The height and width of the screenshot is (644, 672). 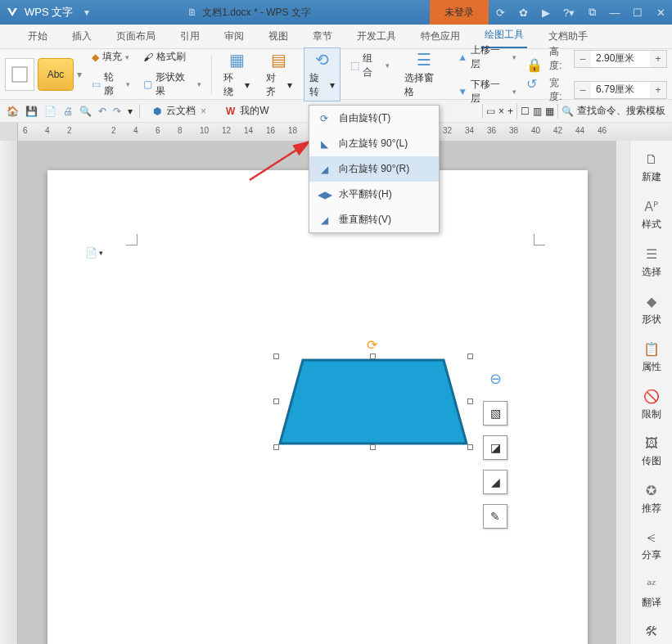 What do you see at coordinates (277, 357) in the screenshot?
I see `handle-tl` at bounding box center [277, 357].